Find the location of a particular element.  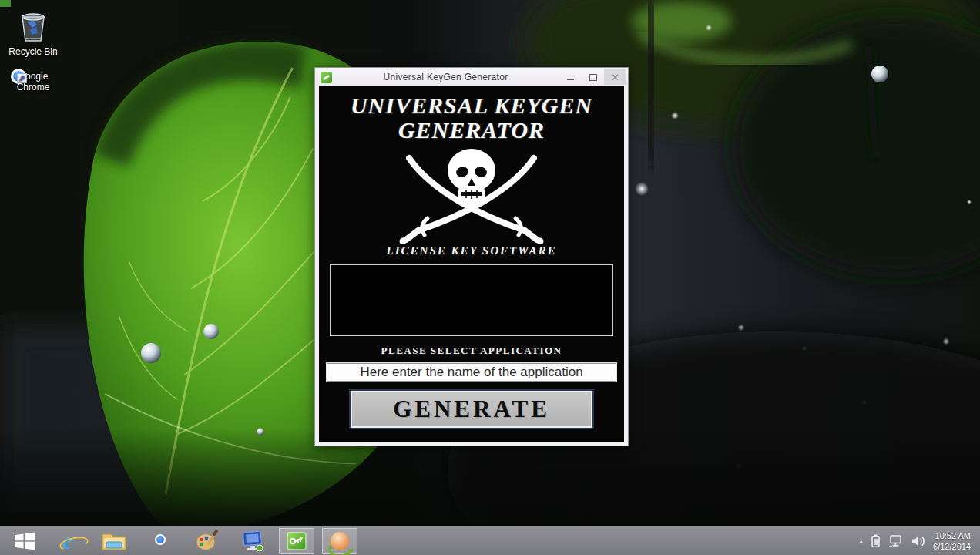

maximize-button is located at coordinates (593, 77).